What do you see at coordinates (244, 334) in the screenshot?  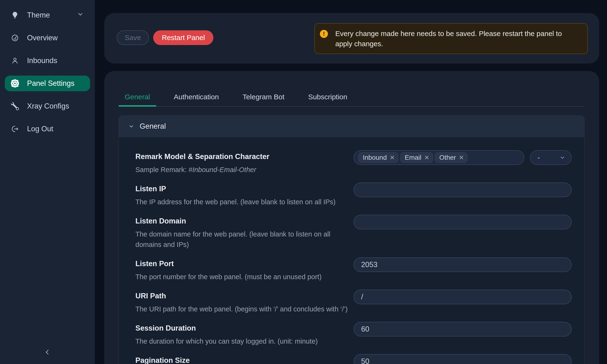 I see `form-row-left: Session Duration The duration for which …` at bounding box center [244, 334].